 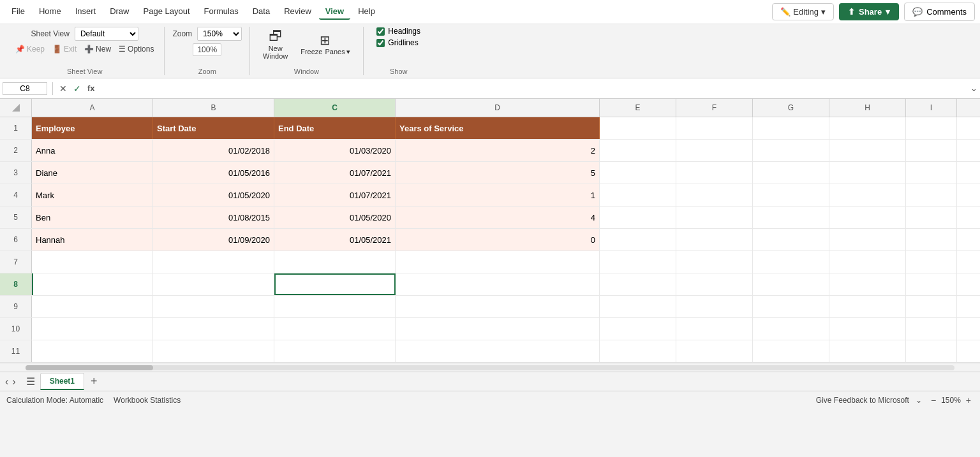 I want to click on sheet-tab-sheet1: Sheet1, so click(x=63, y=381).